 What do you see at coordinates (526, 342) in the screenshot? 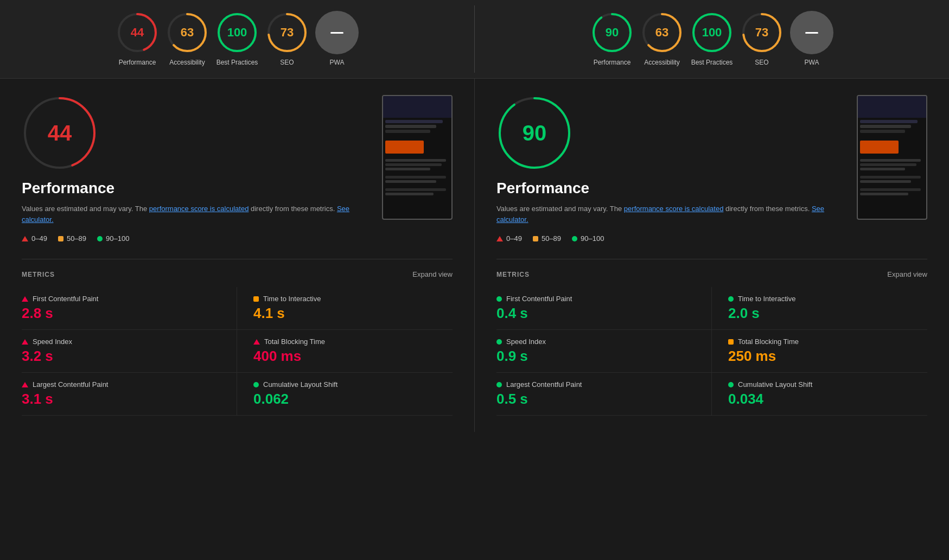
I see `metric-name: Speed Index` at bounding box center [526, 342].